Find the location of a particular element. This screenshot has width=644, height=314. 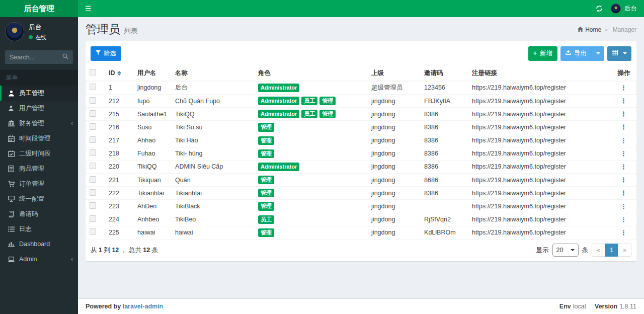

sidebar-item-label: 员工管理 is located at coordinates (32, 94).